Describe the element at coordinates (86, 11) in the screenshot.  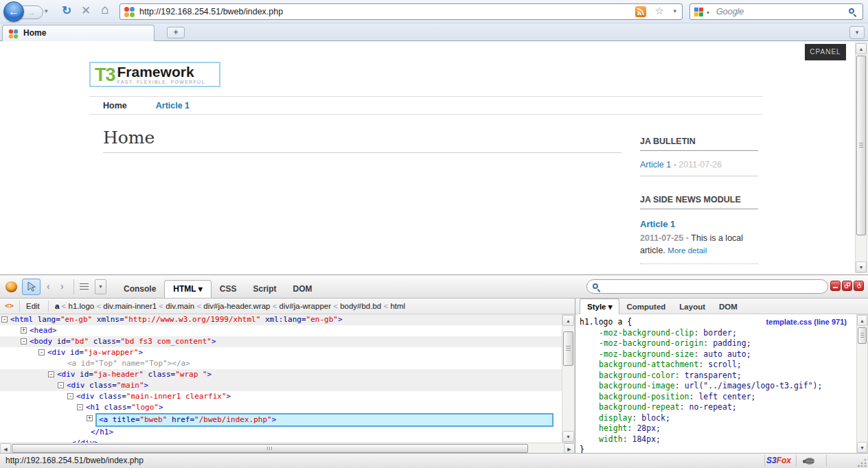
I see `stop-icon: ✕` at that location.